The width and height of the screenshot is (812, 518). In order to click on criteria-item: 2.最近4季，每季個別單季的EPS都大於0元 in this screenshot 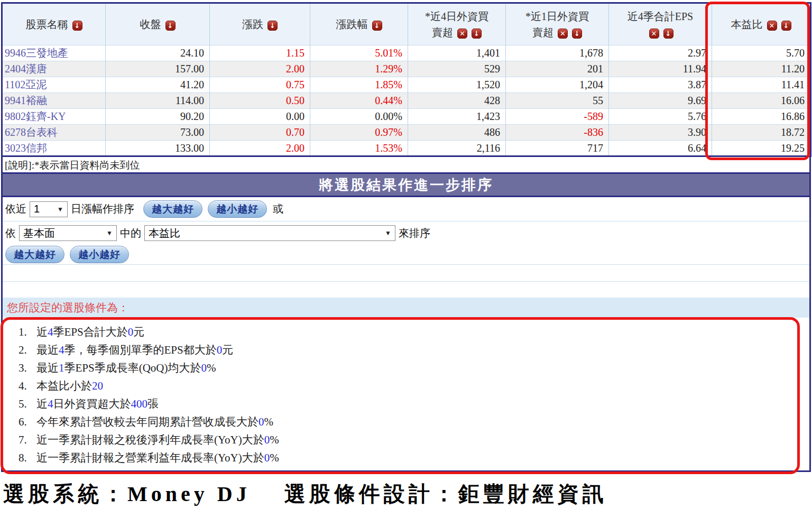, I will do `click(414, 351)`.